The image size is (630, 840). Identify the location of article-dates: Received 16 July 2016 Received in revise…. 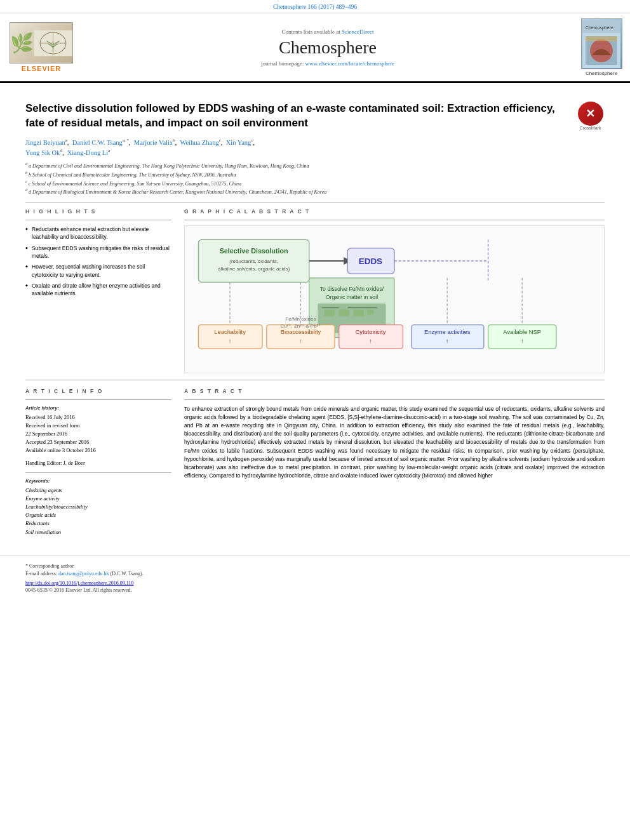
(98, 434).